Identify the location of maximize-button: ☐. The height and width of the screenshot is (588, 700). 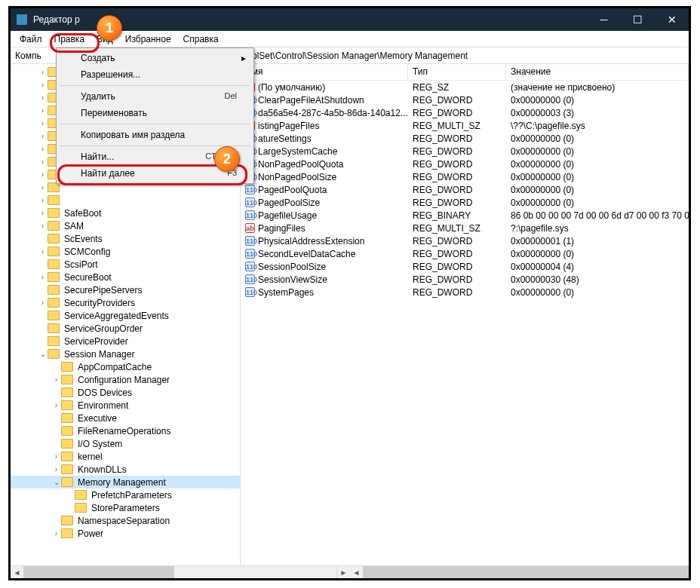
(638, 20).